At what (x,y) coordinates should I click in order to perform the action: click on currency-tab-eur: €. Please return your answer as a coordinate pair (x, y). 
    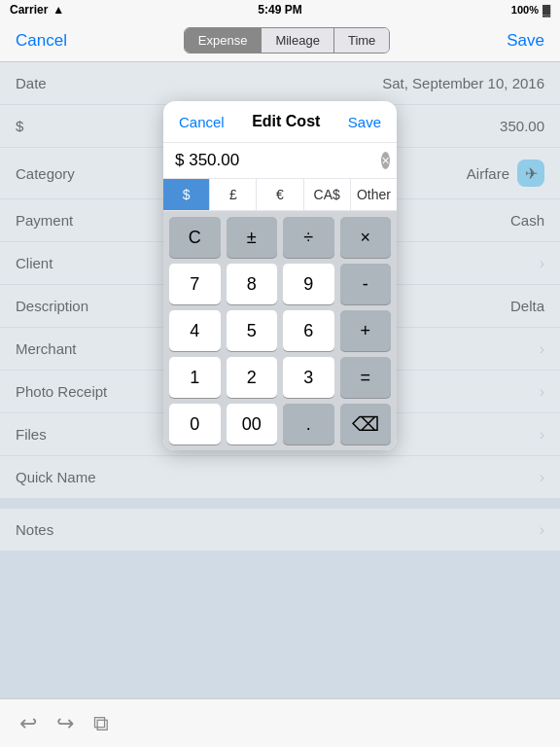
    Looking at the image, I should click on (280, 195).